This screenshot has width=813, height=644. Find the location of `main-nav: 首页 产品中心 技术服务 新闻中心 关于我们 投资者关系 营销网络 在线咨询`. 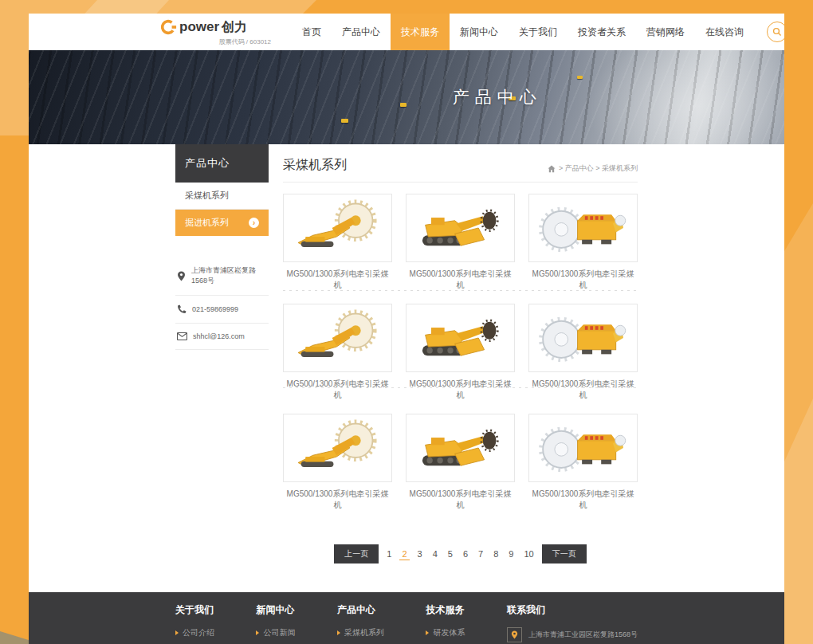

main-nav: 首页 产品中心 技术服务 新闻中心 关于我们 投资者关系 营销网络 在线咨询 is located at coordinates (523, 32).